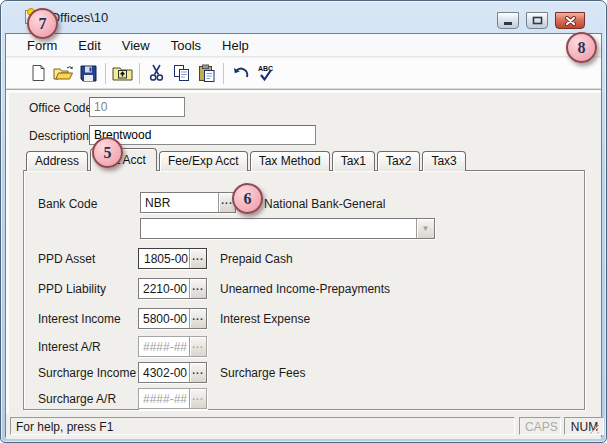 The width and height of the screenshot is (607, 443). Describe the element at coordinates (265, 319) in the screenshot. I see `interest-income-description: Interest Expense` at that location.